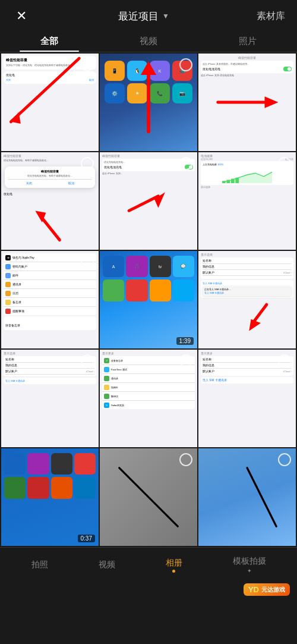 This screenshot has width=297, height=644. Describe the element at coordinates (174, 565) in the screenshot. I see `nav-album: 相册` at that location.